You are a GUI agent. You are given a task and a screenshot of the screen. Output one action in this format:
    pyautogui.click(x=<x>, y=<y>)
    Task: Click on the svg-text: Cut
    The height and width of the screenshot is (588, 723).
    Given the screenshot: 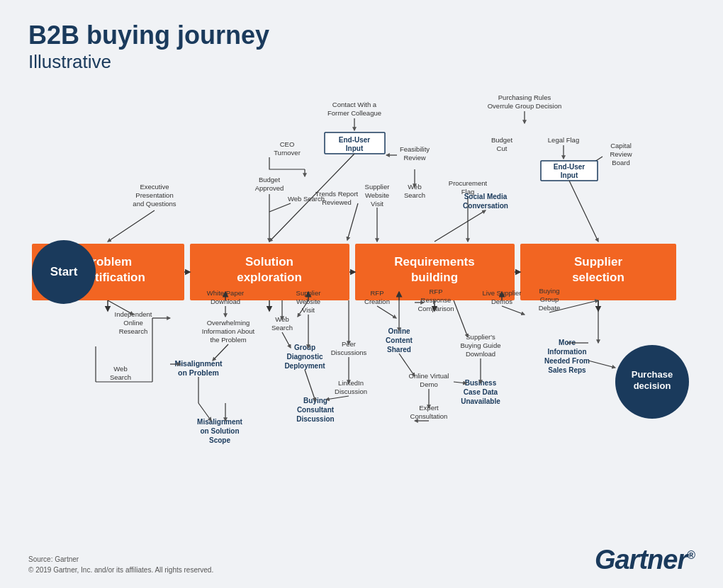 What is the action you would take?
    pyautogui.click(x=502, y=149)
    